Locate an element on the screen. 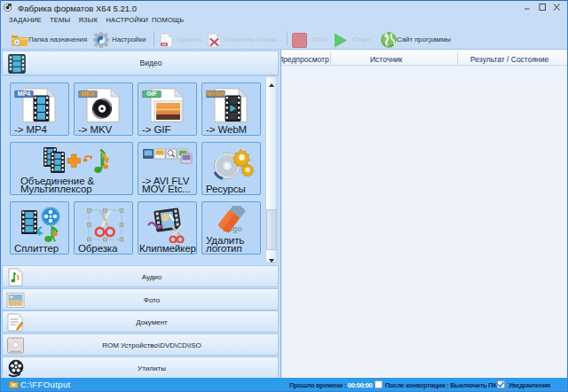 The image size is (568, 392). svg-text: GIF is located at coordinates (152, 94).